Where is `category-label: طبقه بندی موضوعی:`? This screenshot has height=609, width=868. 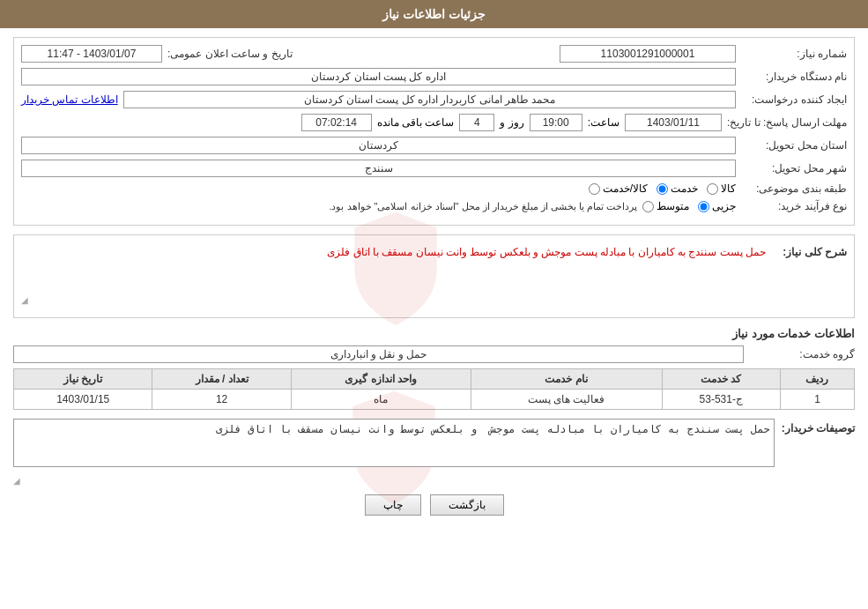
category-label: طبقه بندی موضوعی: is located at coordinates (794, 189).